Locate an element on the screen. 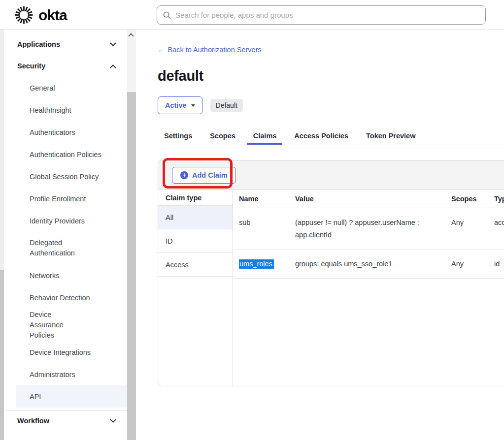  sidebar-item-behavior-detection: Behavior Detection is located at coordinates (66, 297).